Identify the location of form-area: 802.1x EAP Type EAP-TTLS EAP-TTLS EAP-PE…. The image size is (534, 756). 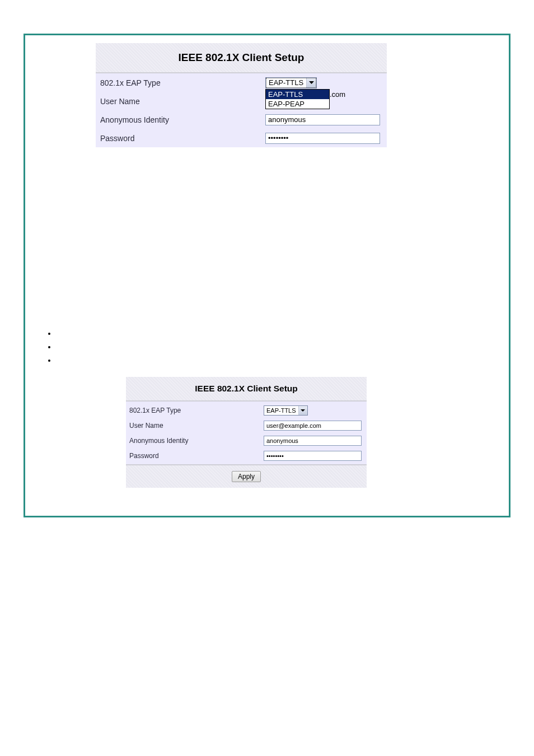
(241, 110).